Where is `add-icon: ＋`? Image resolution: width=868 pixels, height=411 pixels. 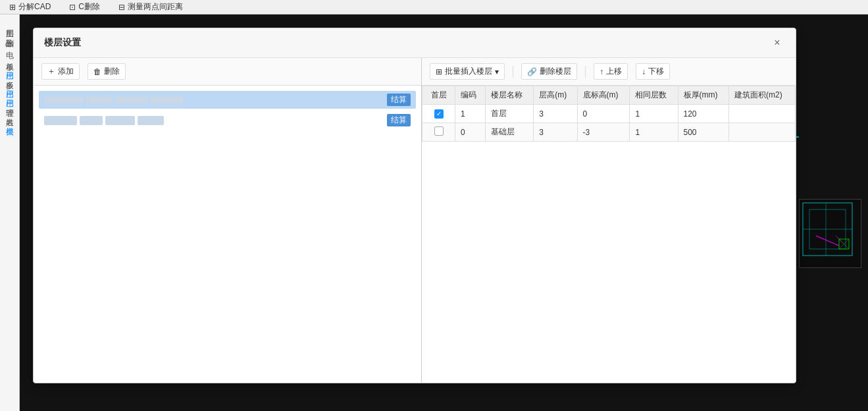
add-icon: ＋ is located at coordinates (51, 71).